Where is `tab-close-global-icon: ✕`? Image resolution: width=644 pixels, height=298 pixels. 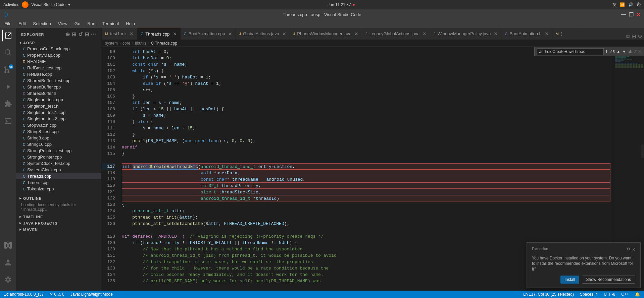 tab-close-global-icon: ✕ is located at coordinates (284, 34).